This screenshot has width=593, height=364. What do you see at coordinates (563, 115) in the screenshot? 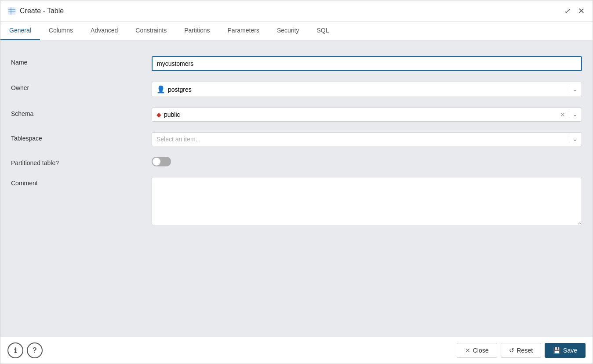
I see `clear-schema-button: ✕` at bounding box center [563, 115].